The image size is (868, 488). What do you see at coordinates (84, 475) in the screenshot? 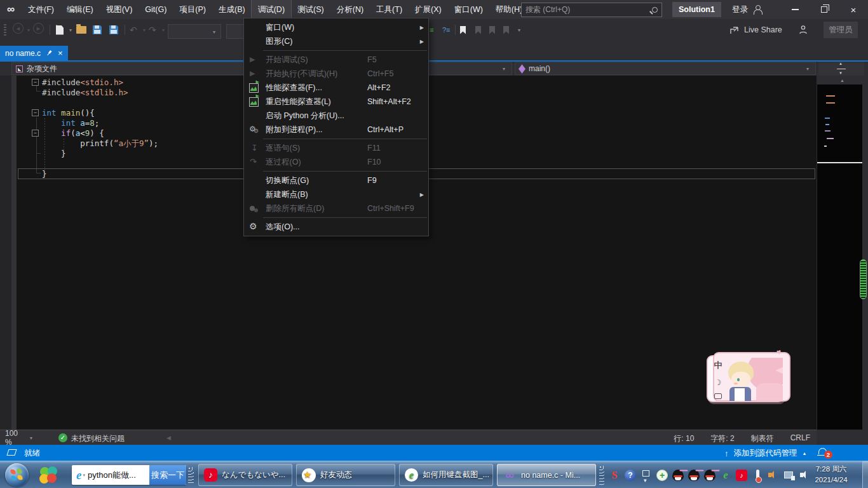
I see `search-engine-dropdown-icon: ▾` at bounding box center [84, 475].